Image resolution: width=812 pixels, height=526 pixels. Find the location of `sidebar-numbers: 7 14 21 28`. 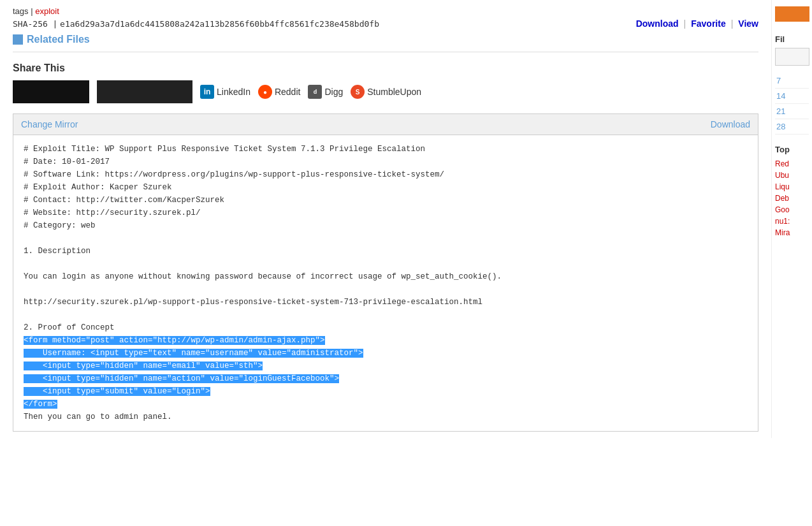

sidebar-numbers: 7 14 21 28 is located at coordinates (792, 104).